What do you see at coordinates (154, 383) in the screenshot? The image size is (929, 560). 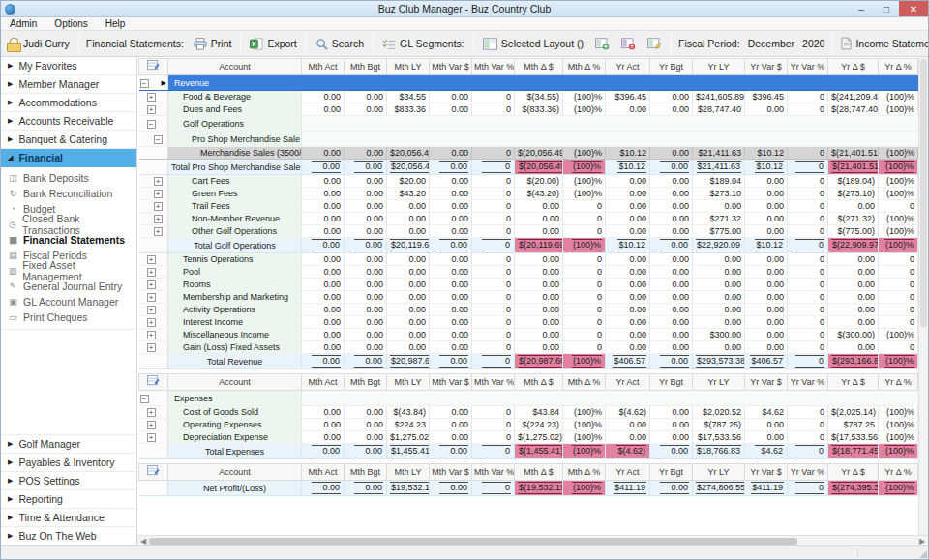 I see `band-icon-cell` at bounding box center [154, 383].